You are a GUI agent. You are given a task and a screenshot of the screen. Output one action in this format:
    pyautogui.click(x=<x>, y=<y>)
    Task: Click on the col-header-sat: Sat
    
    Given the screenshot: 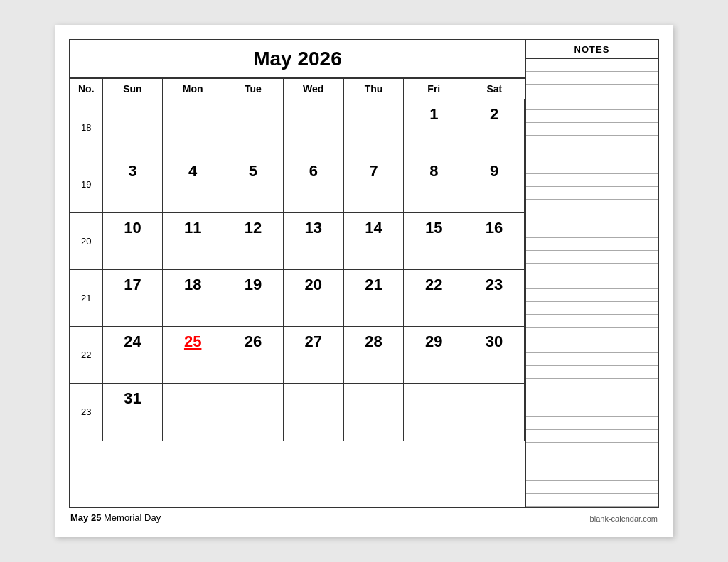 What is the action you would take?
    pyautogui.click(x=495, y=90)
    